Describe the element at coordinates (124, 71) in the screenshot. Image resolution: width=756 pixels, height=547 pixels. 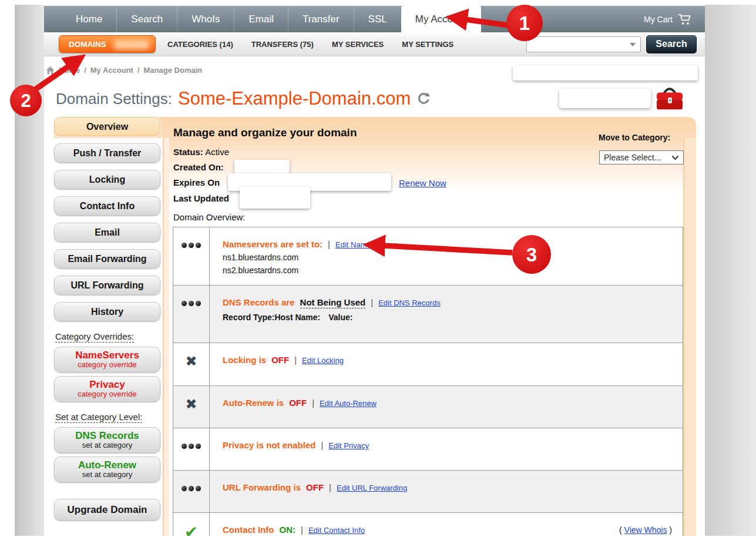
I see `breadcrumb: Home / My Account / Manage Domain` at that location.